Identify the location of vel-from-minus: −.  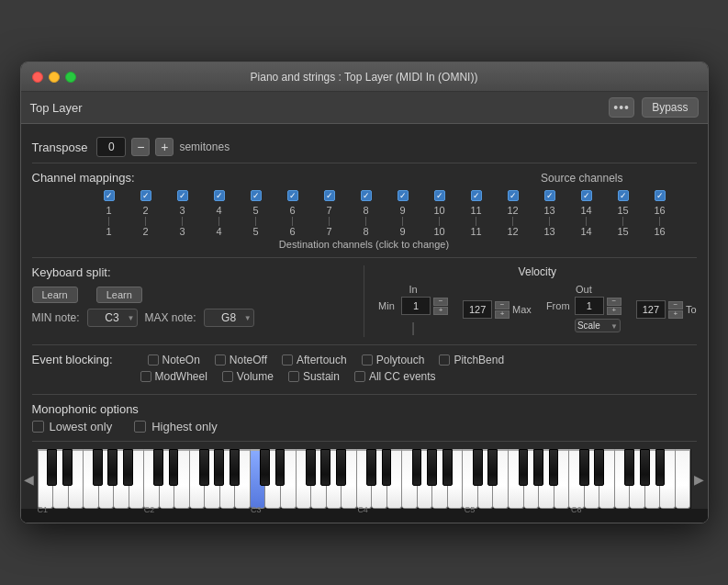
(614, 301).